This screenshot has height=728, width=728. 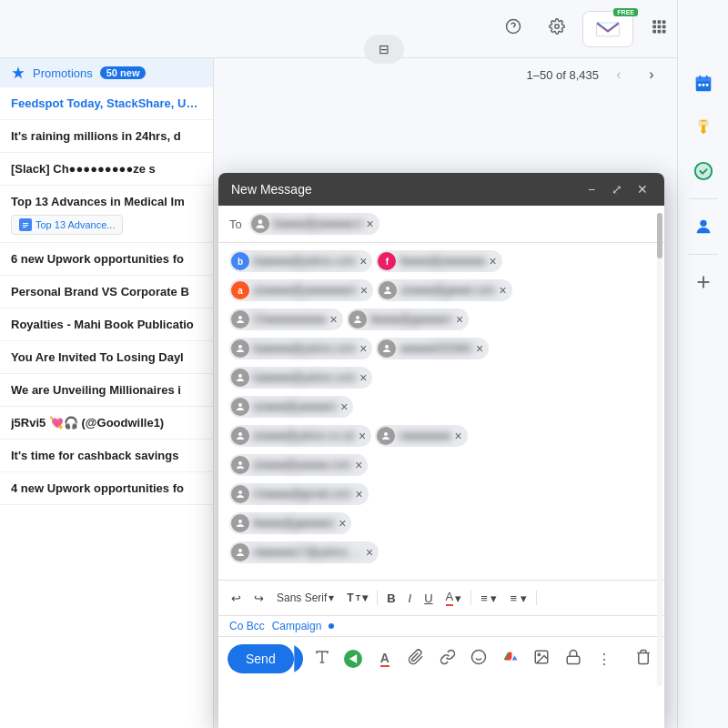 I want to click on list-item: j5Rvi5 💘🎧 (@Goodwille1), so click(x=106, y=423).